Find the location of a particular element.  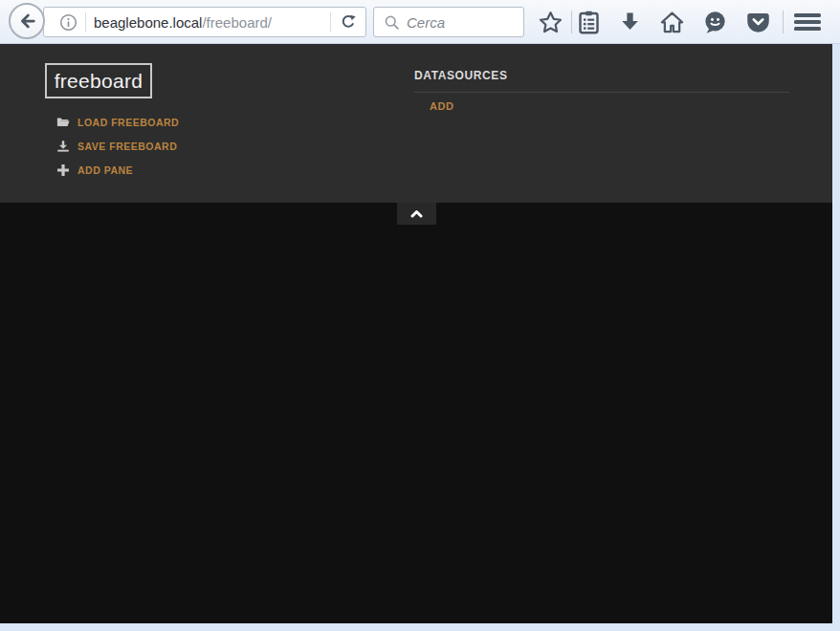

url-path: /freeboard/ is located at coordinates (237, 23).